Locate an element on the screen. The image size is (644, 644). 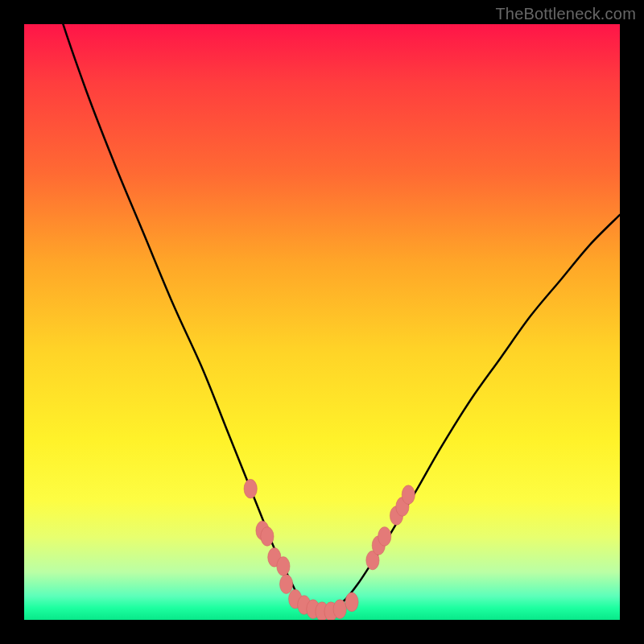
attribution-label: TheBottleneck.com is located at coordinates (565, 14).